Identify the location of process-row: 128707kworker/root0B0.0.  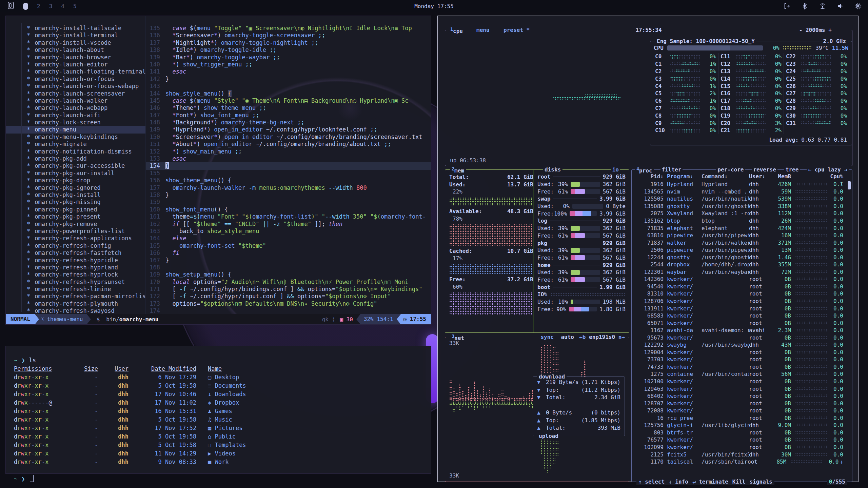
(739, 403).